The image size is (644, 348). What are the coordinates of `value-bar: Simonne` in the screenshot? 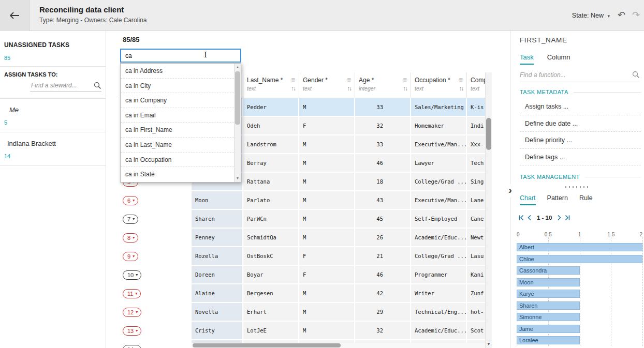 It's located at (548, 317).